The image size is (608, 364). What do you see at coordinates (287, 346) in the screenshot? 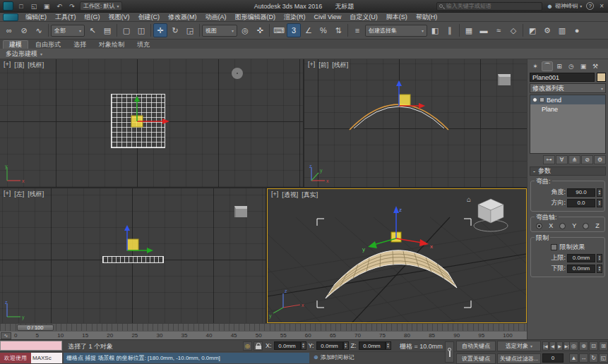
I see `x-coordinate-field: 0.0mm` at bounding box center [287, 346].